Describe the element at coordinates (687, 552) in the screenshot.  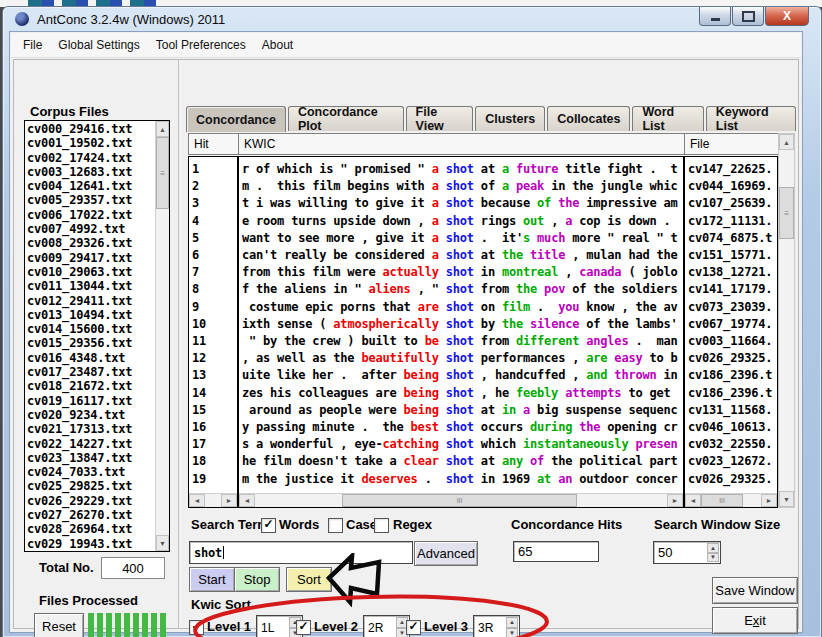
I see `search-window-size-spinner: 50 ▲▼` at that location.